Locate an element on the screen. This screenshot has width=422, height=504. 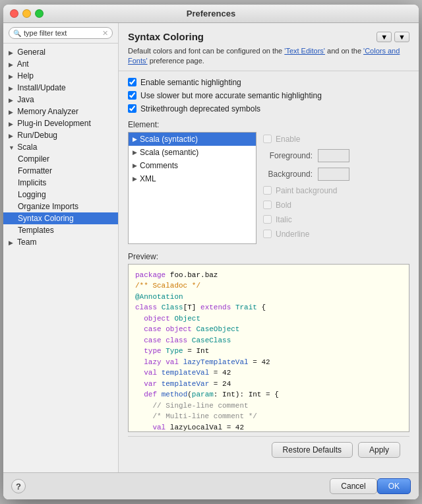
sidebar-item-syntax-coloring: Syntax Coloring is located at coordinates (61, 218).